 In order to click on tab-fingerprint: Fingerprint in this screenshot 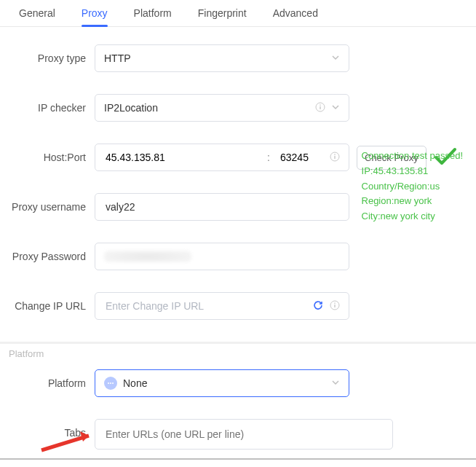, I will do `click(223, 13)`.